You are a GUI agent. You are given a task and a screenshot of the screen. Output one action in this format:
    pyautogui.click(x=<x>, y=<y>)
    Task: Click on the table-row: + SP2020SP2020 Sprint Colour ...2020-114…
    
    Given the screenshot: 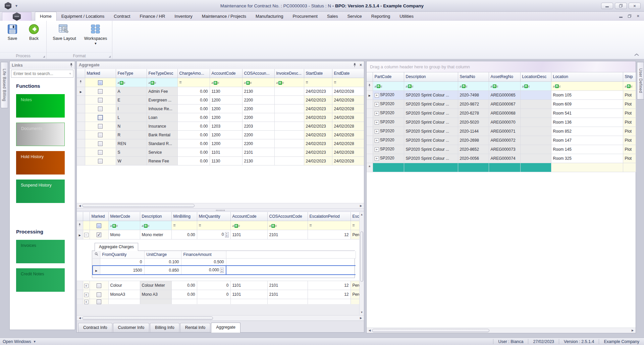 What is the action you would take?
    pyautogui.click(x=501, y=131)
    